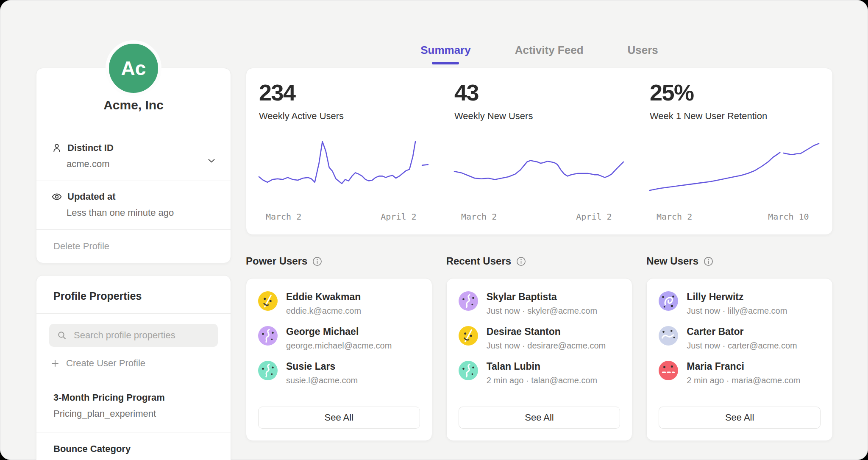 Image resolution: width=868 pixels, height=460 pixels. Describe the element at coordinates (735, 151) in the screenshot. I see `stat-week1-retention: 25% Week 1 New User Retention March 2 Ma…` at that location.